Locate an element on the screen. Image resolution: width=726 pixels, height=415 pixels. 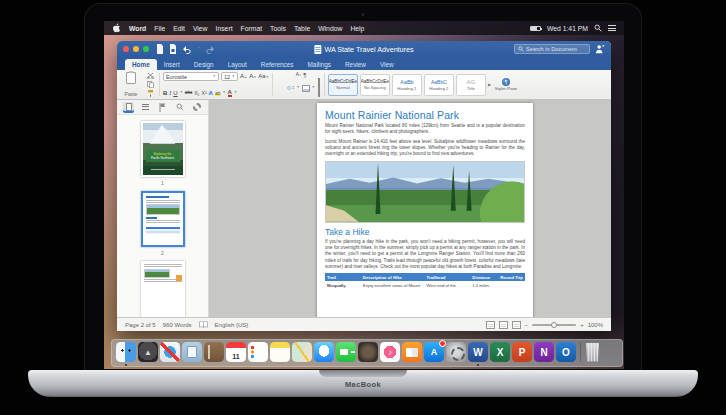
format-painter-icon is located at coordinates (150, 94).